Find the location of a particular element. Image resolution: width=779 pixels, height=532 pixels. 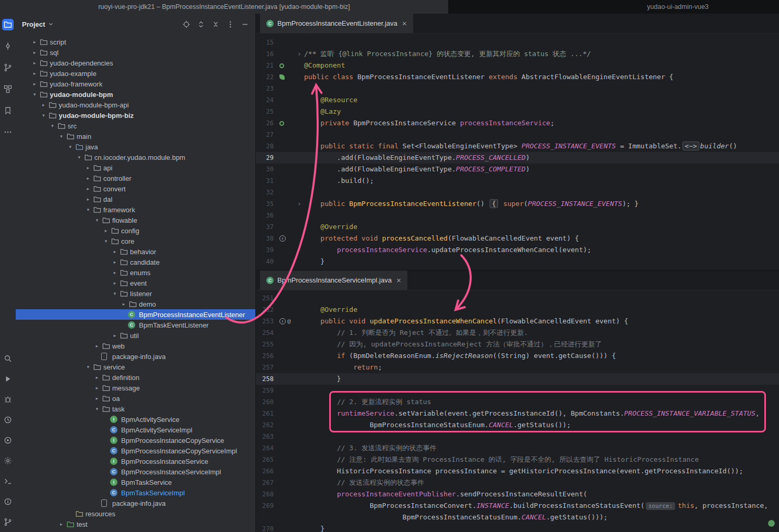

tree-item-yudao-module-bpm-api: ▸yudao-module-bpm-api is located at coordinates (135, 105).